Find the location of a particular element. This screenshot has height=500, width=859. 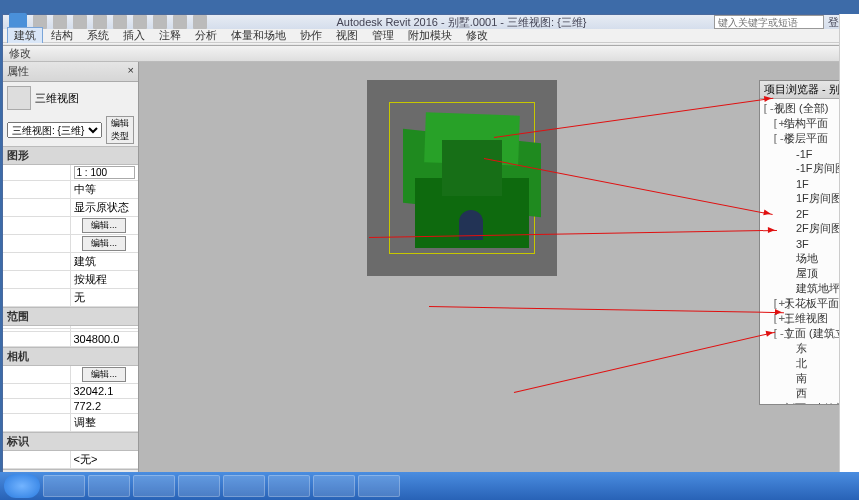

tab-analyze: 分析 is located at coordinates (206, 36).